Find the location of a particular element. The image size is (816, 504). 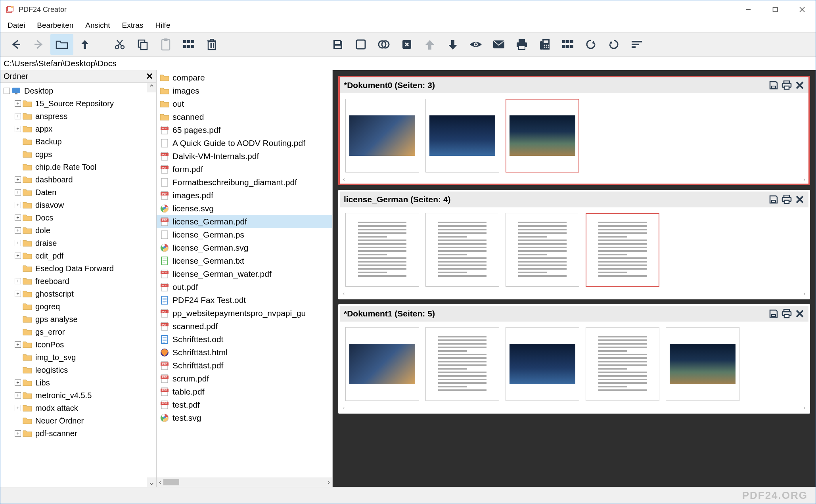

delete-button is located at coordinates (212, 44).